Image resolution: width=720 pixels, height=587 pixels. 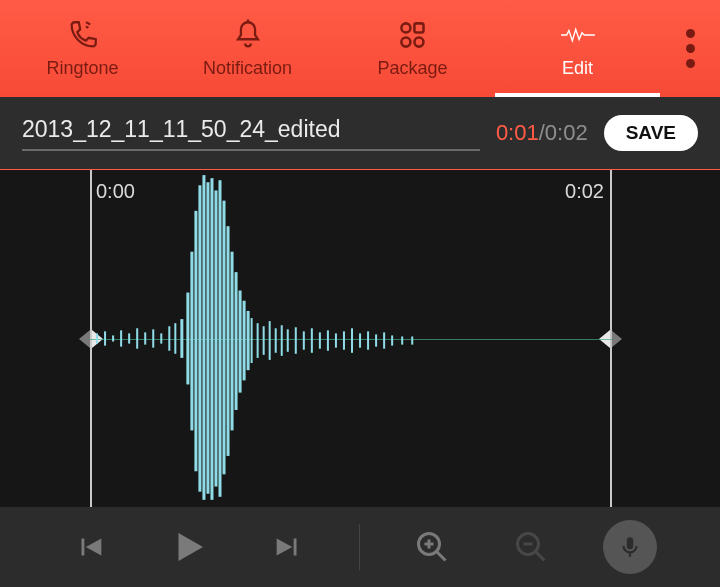 I want to click on skip-previous-button, so click(x=90, y=547).